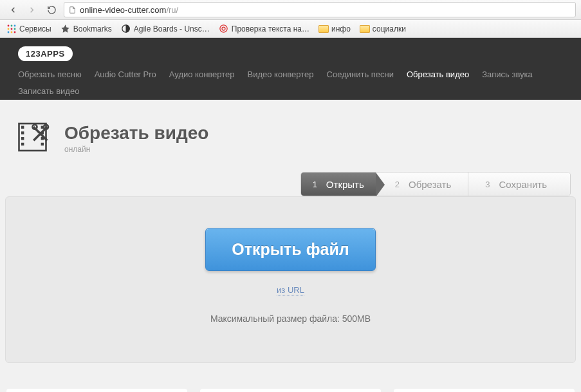 The width and height of the screenshot is (581, 392). What do you see at coordinates (35, 29) in the screenshot?
I see `bookmark-label: Сервисы` at bounding box center [35, 29].